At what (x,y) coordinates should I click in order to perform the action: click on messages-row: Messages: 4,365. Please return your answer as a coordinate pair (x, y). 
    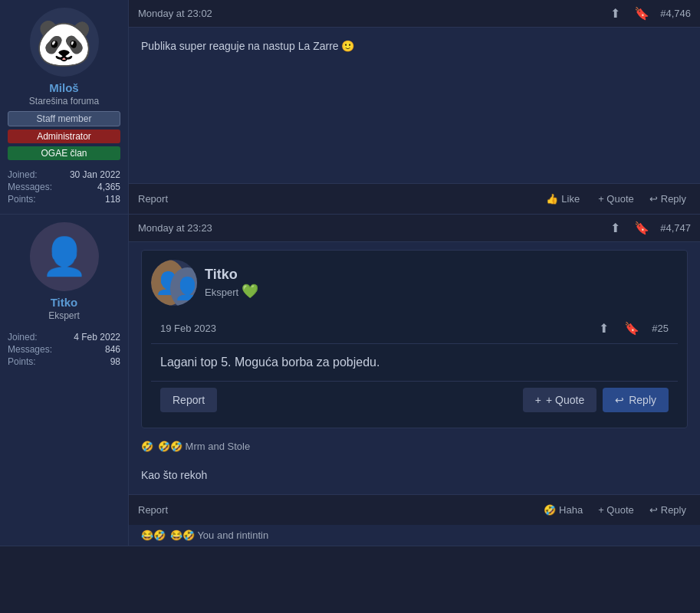
    Looking at the image, I should click on (64, 187).